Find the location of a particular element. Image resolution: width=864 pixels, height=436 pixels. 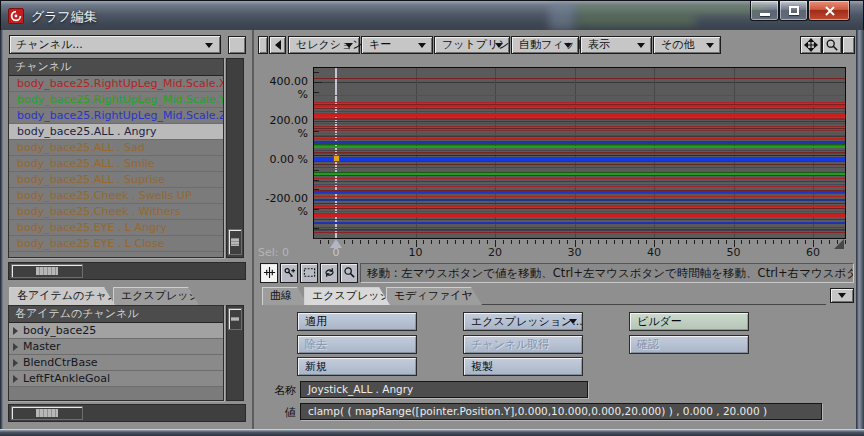

apply-button: 適用 is located at coordinates (357, 322).